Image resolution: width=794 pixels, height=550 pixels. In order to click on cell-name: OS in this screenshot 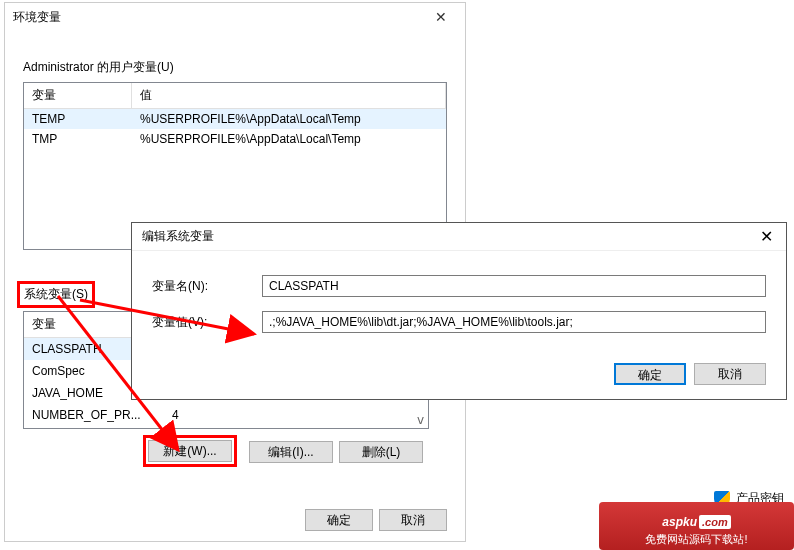, I will do `click(94, 428)`.